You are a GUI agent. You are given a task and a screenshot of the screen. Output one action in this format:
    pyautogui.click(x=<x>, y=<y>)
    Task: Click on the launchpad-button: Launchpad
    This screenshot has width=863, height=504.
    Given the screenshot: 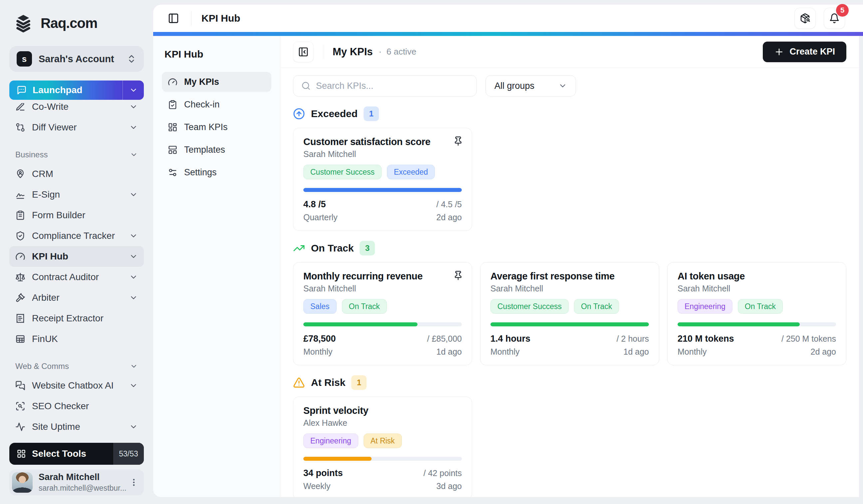 What is the action you would take?
    pyautogui.click(x=77, y=90)
    